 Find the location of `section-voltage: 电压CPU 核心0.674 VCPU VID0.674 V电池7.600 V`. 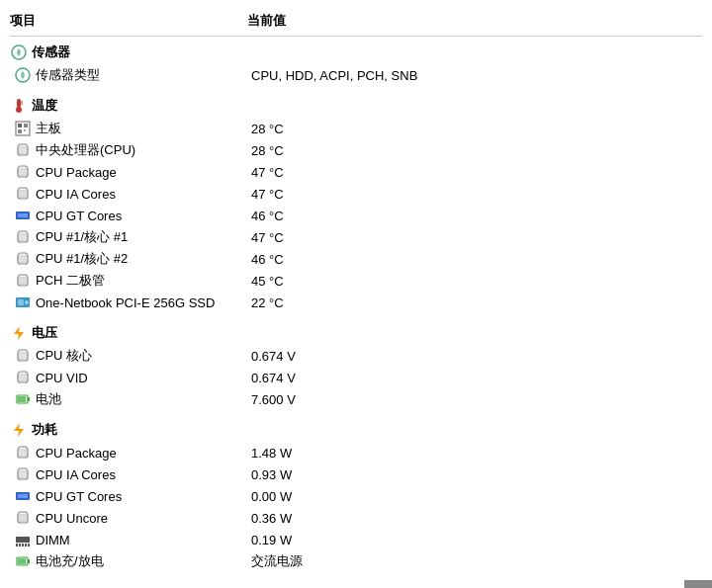

section-voltage: 电压CPU 核心0.674 VCPU VID0.674 V电池7.600 V is located at coordinates (356, 366).